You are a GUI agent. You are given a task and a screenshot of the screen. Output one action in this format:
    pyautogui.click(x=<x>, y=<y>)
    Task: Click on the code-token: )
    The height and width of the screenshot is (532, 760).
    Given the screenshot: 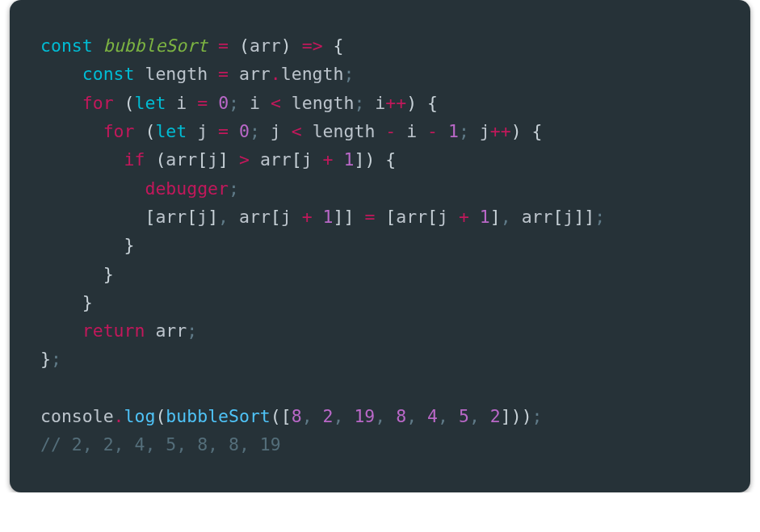 What is the action you would take?
    pyautogui.click(x=517, y=131)
    